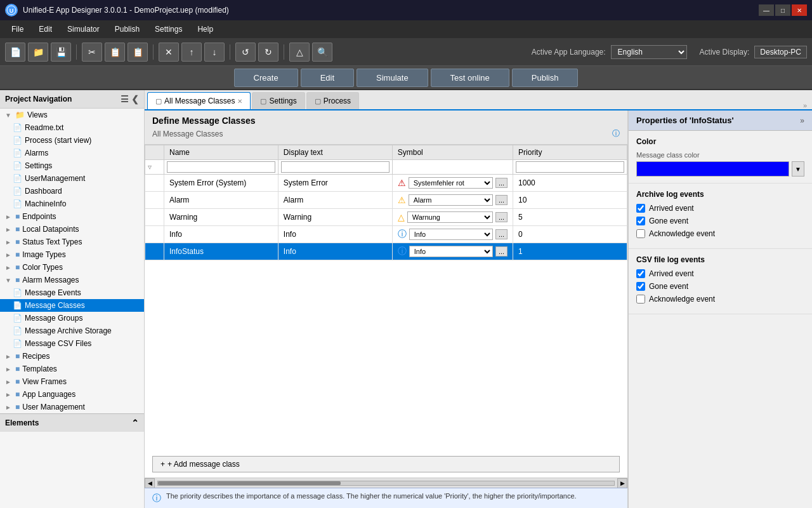 Image resolution: width=812 pixels, height=508 pixels. Describe the element at coordinates (335, 167) in the screenshot. I see `filter-display-input` at that location.